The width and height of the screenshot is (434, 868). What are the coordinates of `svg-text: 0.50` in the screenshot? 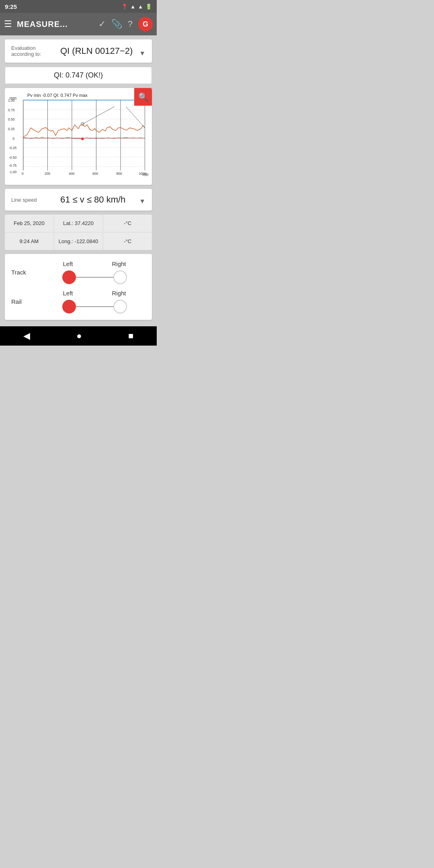 It's located at (11, 119).